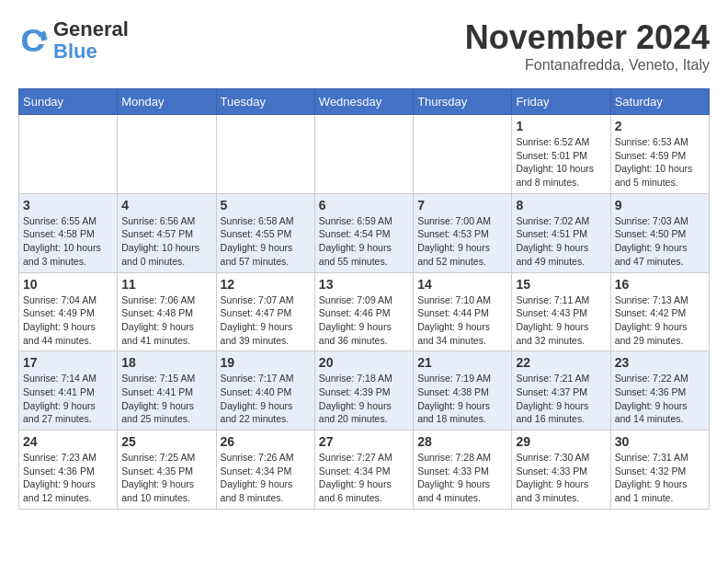 The image size is (728, 563). I want to click on day-number: 22, so click(561, 362).